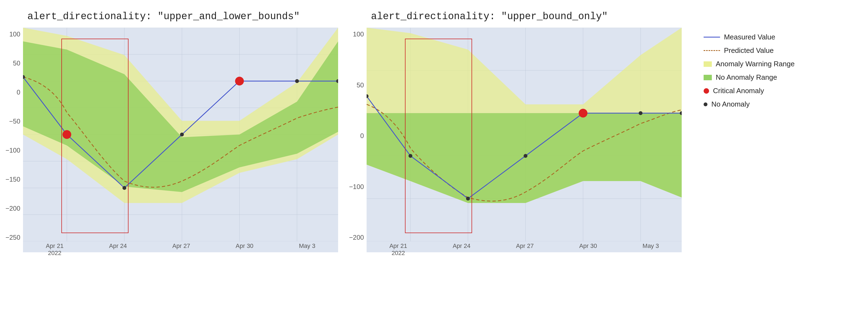 This screenshot has width=868, height=309. I want to click on chart2-y-axis: 100 50 0 −100 −200, so click(358, 140).